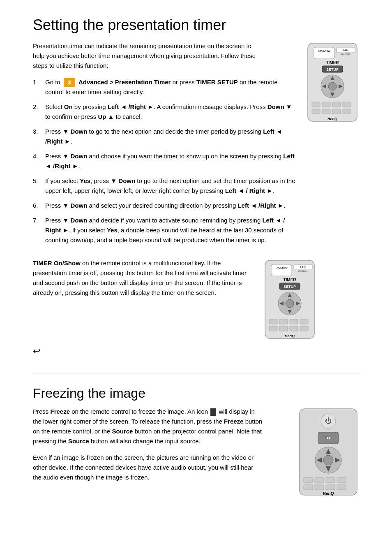 This screenshot has height=556, width=392. What do you see at coordinates (196, 308) in the screenshot?
I see `timer-note-block: TIMER On/Show on the remote control is a…` at bounding box center [196, 308].